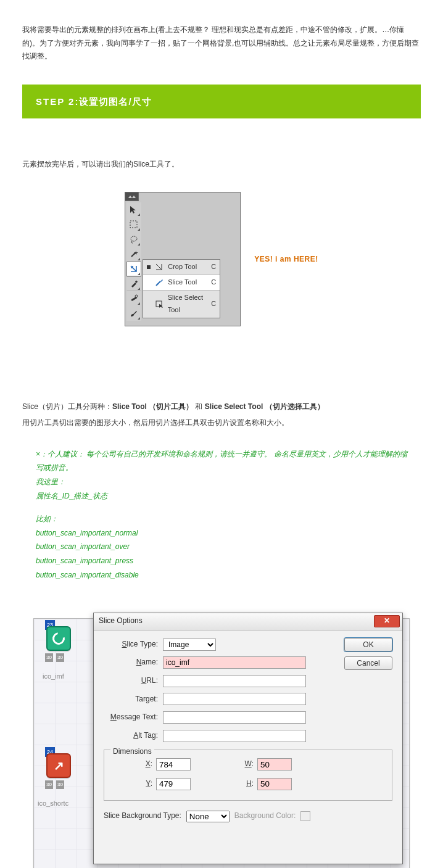  I want to click on step-prefix: STEP 2:, so click(57, 101).